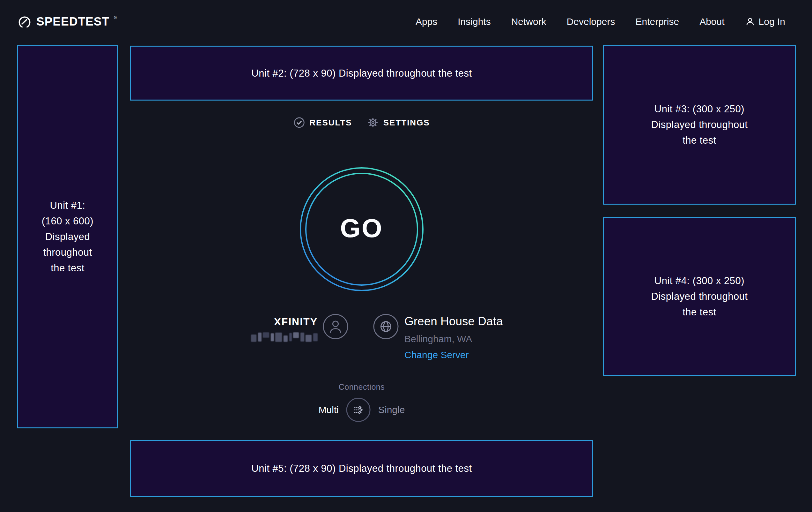 This screenshot has width=812, height=512. What do you see at coordinates (699, 125) in the screenshot?
I see `ad-unit-3-text: Unit #3: (300 x 250) Displayed throughou…` at bounding box center [699, 125].